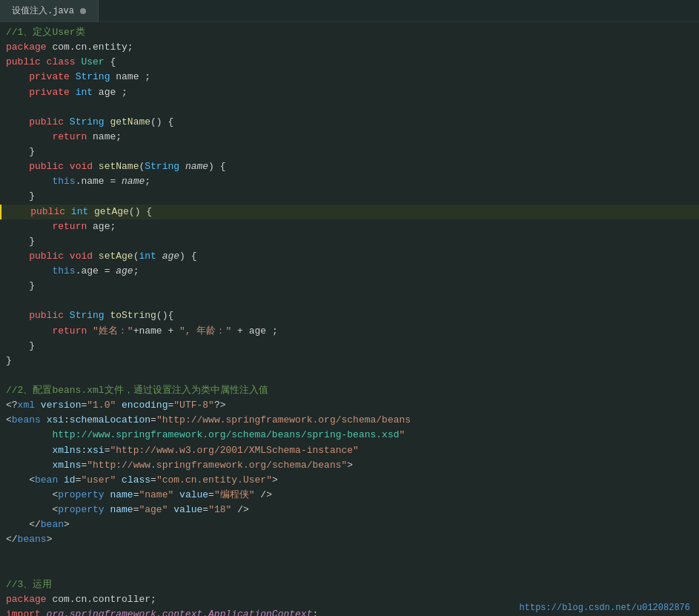 This screenshot has height=616, width=699. Describe the element at coordinates (49, 11) in the screenshot. I see `file-tab: 设值注入.java` at that location.